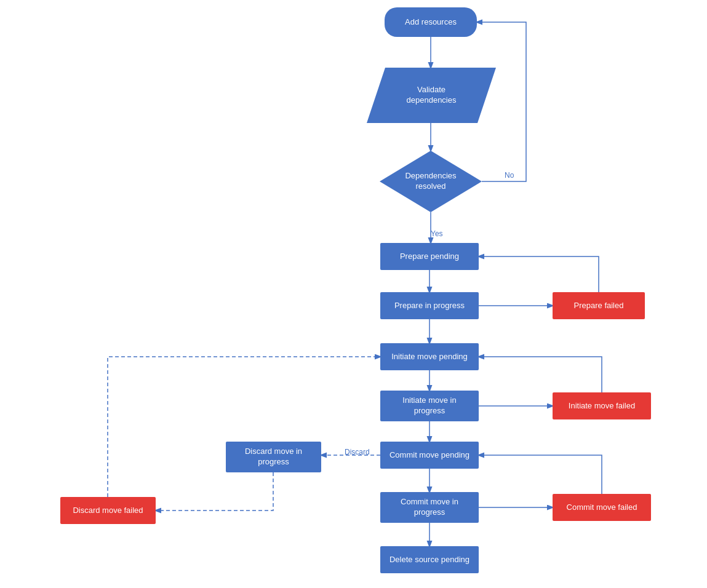 The image size is (707, 588). Describe the element at coordinates (108, 511) in the screenshot. I see `discard-move-failed-label: Discard move failed` at that location.